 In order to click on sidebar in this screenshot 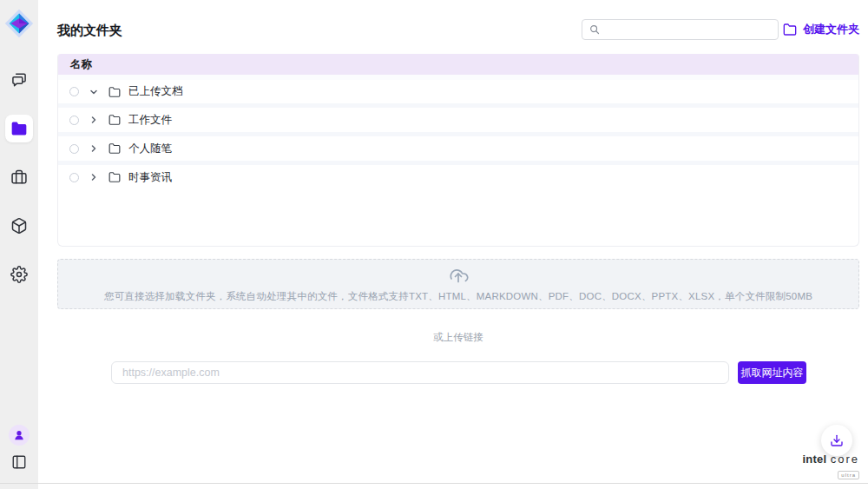, I will do `click(19, 245)`.